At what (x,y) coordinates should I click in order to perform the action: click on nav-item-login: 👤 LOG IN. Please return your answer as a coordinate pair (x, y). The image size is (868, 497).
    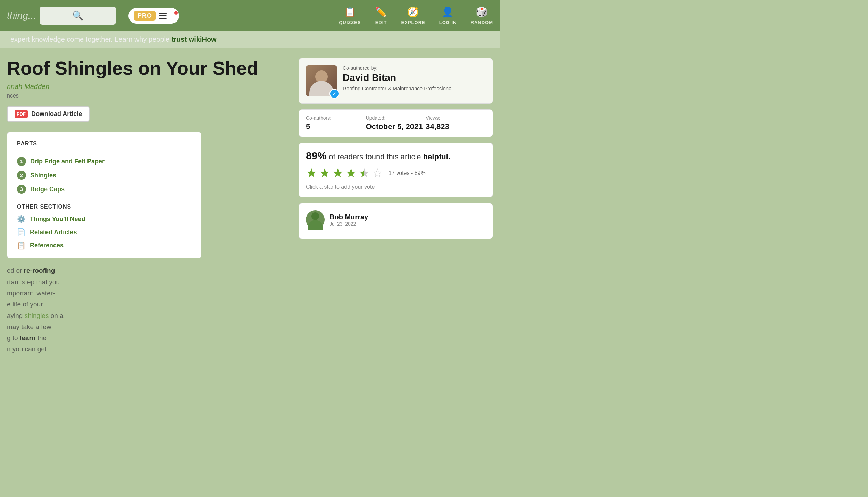
    Looking at the image, I should click on (448, 16).